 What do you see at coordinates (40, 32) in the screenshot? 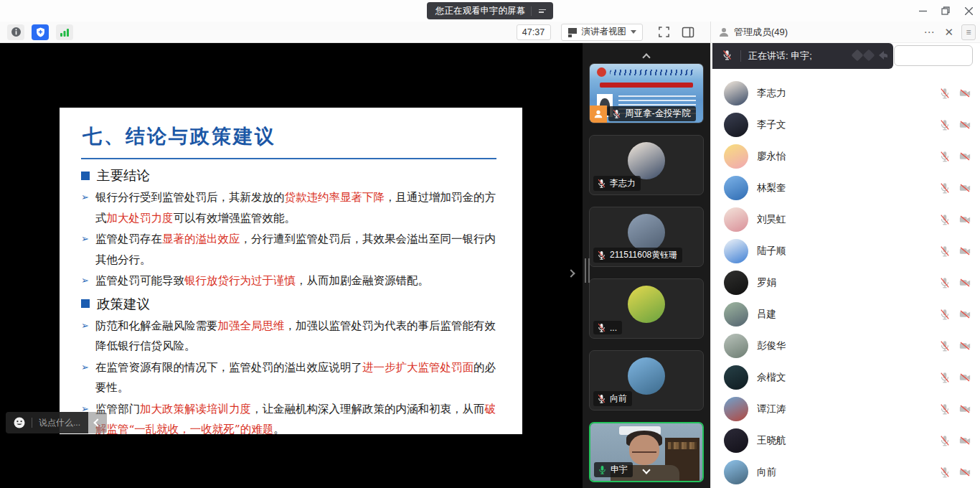
I see `security-shield-icon` at bounding box center [40, 32].